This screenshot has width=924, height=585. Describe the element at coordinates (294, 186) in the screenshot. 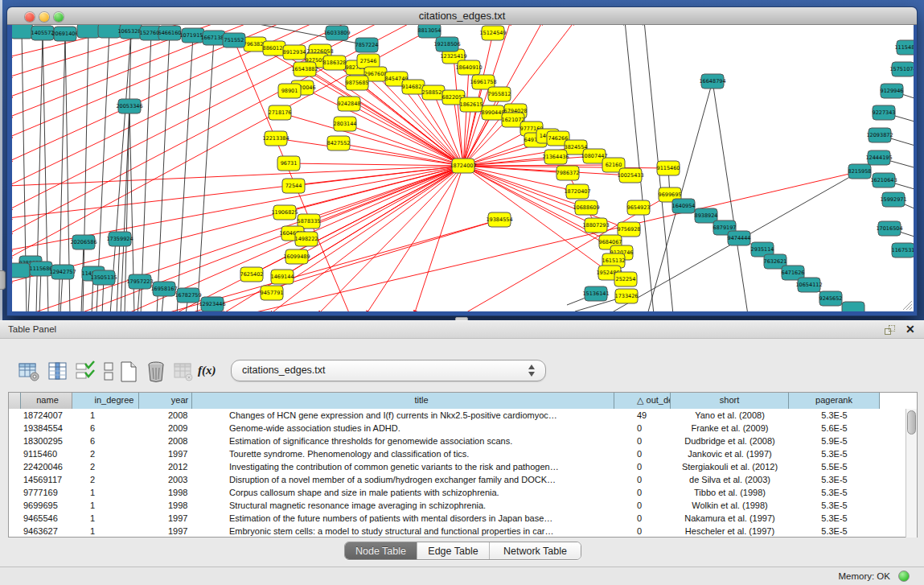

I see `graph-node: 72544` at that location.